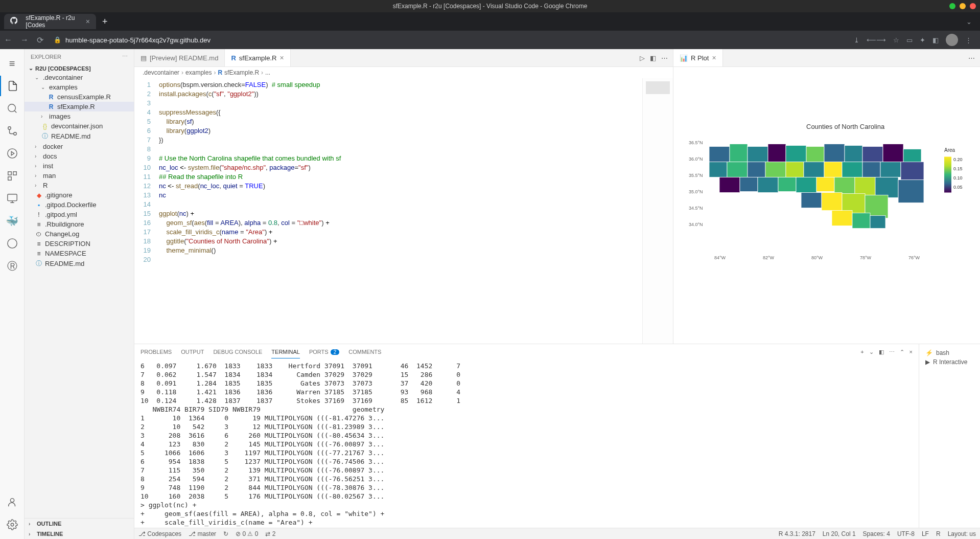  I want to click on github-activity-icon, so click(12, 243).